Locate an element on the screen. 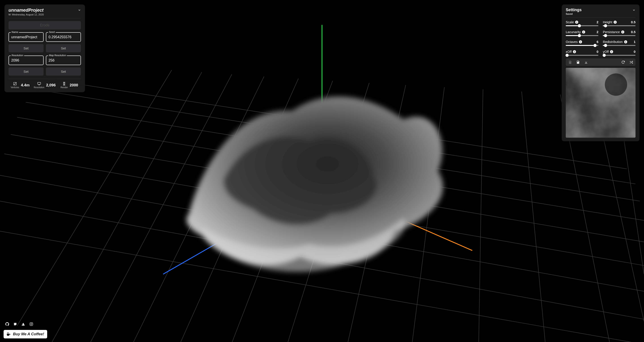  set-name-button: Set is located at coordinates (26, 48).